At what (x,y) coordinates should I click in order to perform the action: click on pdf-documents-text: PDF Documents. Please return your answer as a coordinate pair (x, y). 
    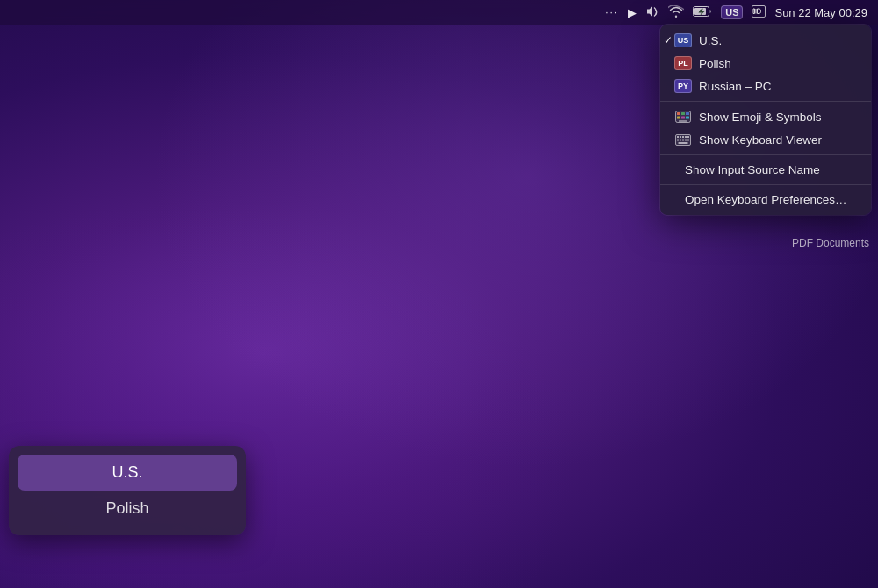
    Looking at the image, I should click on (831, 243).